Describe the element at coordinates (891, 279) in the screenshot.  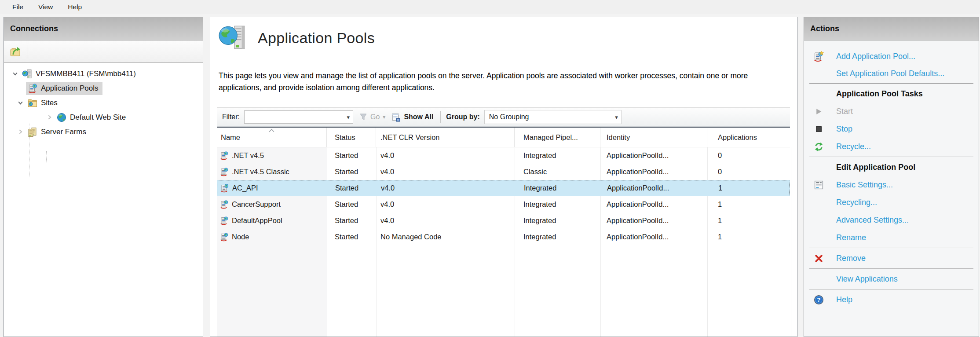
I see `action-view-applications: View Applications` at that location.